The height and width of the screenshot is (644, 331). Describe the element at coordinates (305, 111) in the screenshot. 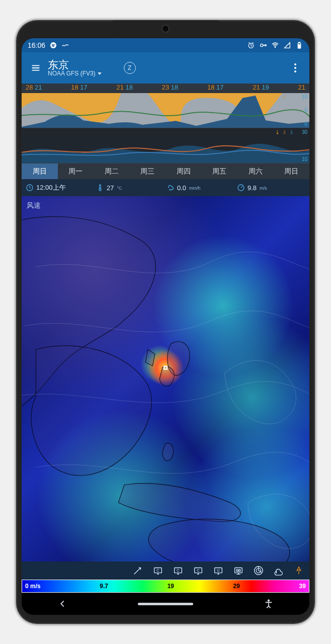

I see `y1-axis: 10 5 0` at that location.